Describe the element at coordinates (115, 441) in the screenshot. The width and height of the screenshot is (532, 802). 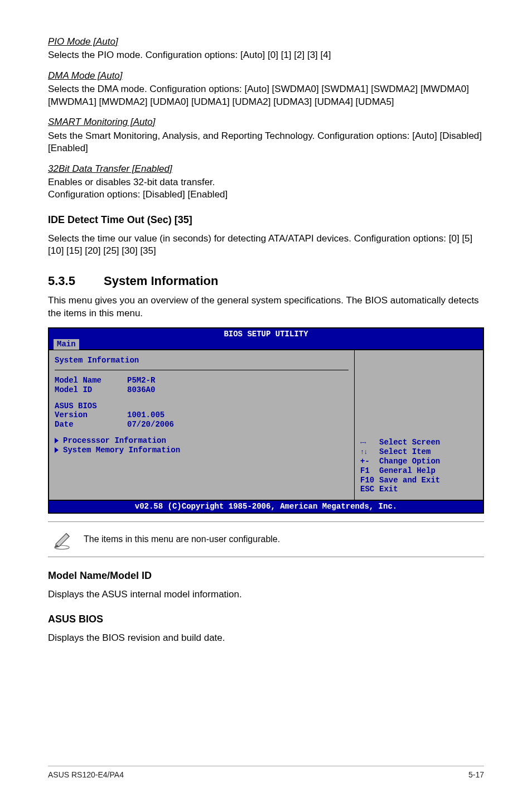
I see `bios-submenu-label: Processsor Information` at that location.